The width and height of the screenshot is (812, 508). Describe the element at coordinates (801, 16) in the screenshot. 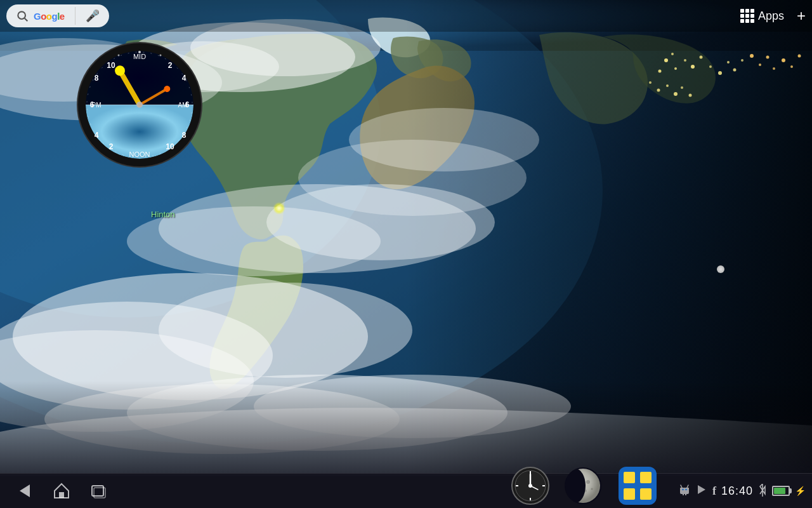

I see `add-button: +` at that location.